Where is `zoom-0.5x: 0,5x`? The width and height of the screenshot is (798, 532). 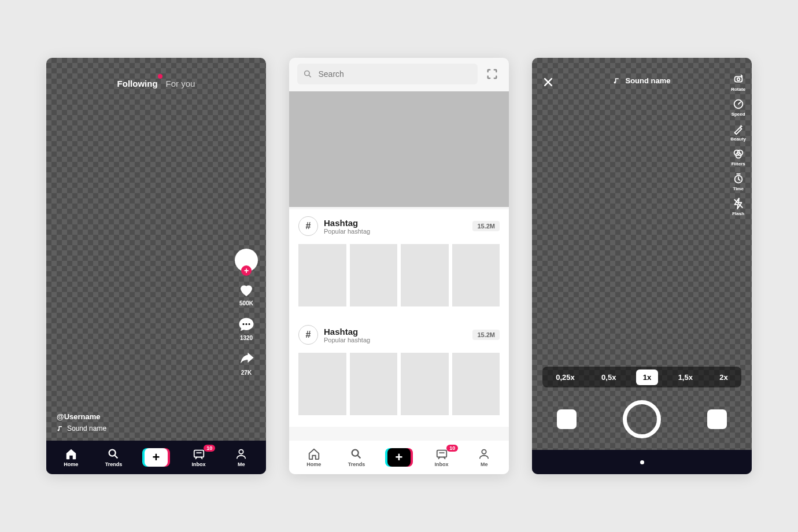 zoom-0.5x: 0,5x is located at coordinates (608, 377).